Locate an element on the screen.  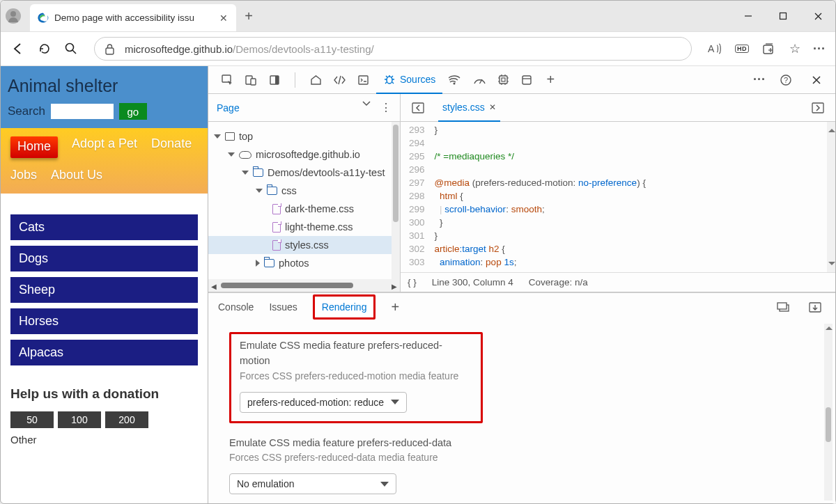
go-button: go is located at coordinates (133, 111).